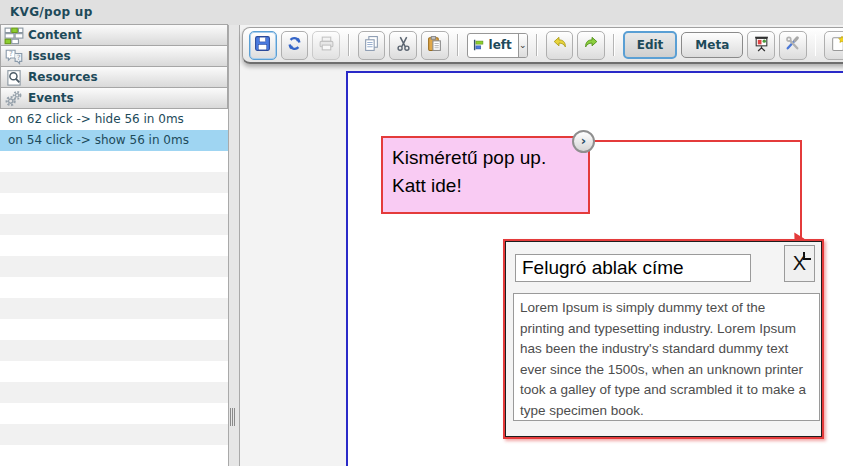 The width and height of the screenshot is (843, 466). What do you see at coordinates (114, 98) in the screenshot?
I see `sidebar-item-events: Events` at bounding box center [114, 98].